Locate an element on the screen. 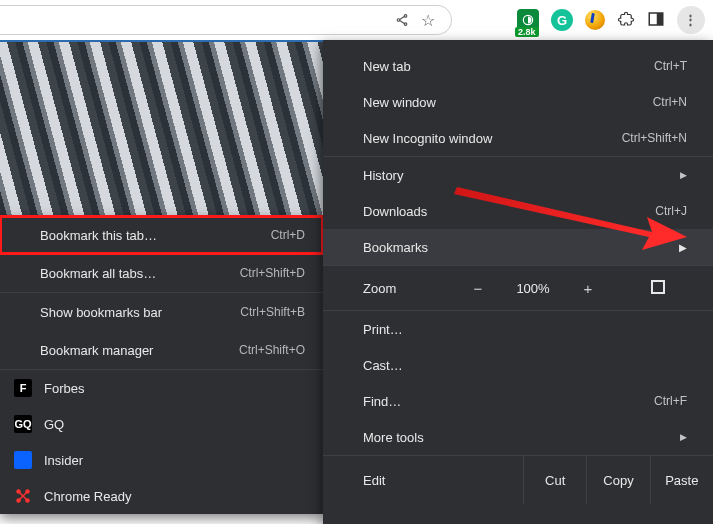 This screenshot has height=524, width=713. menu-item-label: Bookmark all tabs… is located at coordinates (98, 274).